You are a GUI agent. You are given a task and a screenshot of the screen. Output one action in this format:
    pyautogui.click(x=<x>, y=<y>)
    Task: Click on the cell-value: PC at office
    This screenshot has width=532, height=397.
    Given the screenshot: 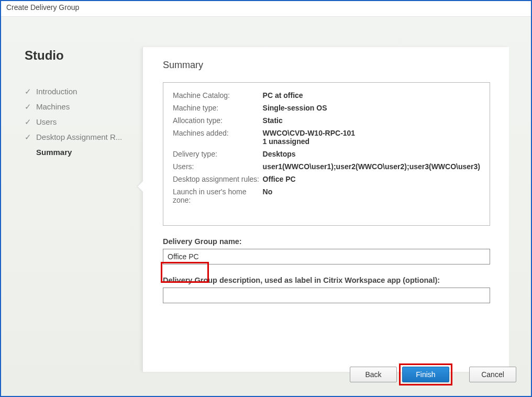 What is the action you would take?
    pyautogui.click(x=372, y=95)
    